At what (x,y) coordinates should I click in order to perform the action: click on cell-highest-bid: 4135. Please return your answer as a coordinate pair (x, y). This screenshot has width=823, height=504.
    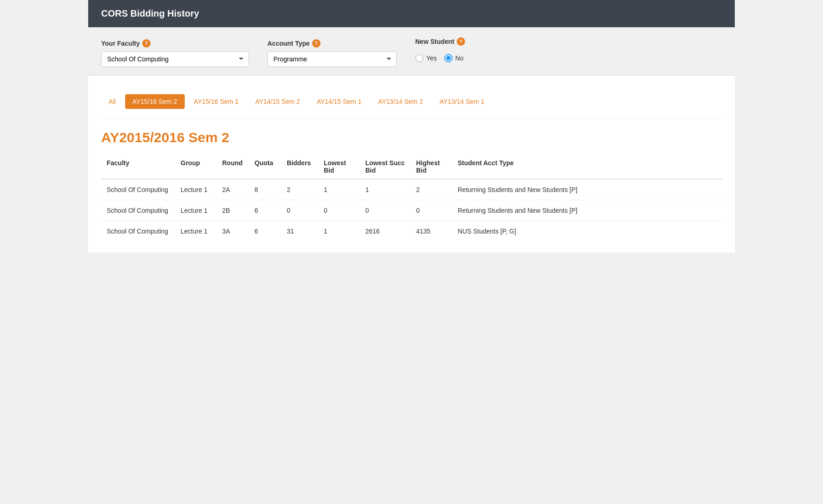
    Looking at the image, I should click on (431, 232).